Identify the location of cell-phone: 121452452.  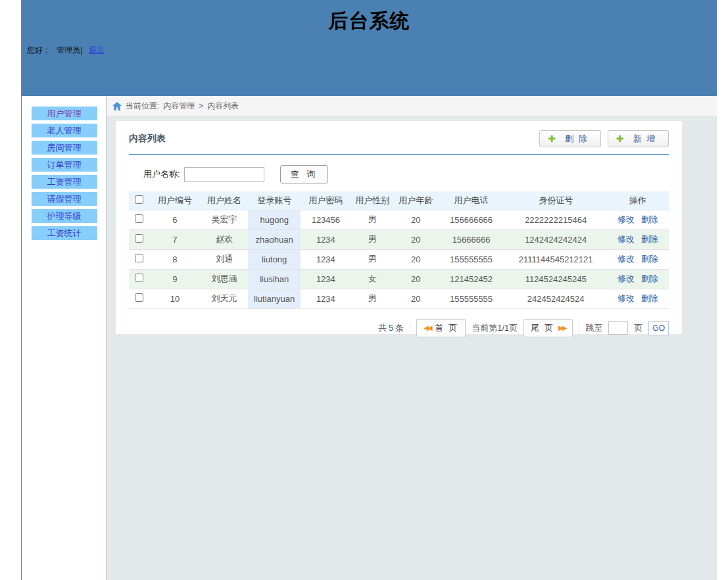
(471, 279).